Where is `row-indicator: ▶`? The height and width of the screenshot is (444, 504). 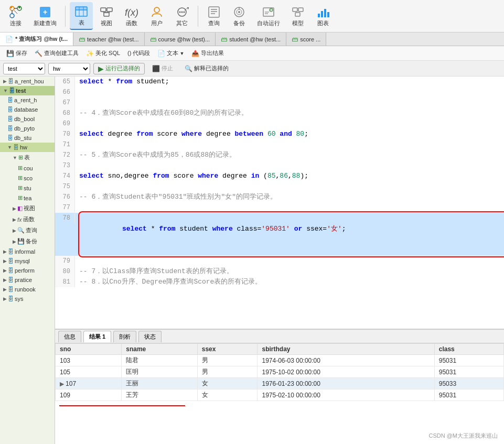 row-indicator: ▶ is located at coordinates (63, 384).